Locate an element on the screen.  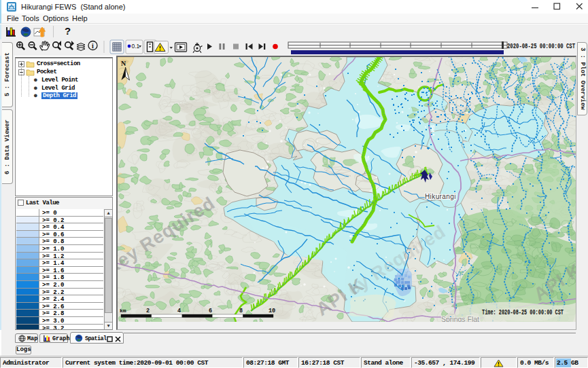
svg-text: SH 1 is located at coordinates (432, 130).